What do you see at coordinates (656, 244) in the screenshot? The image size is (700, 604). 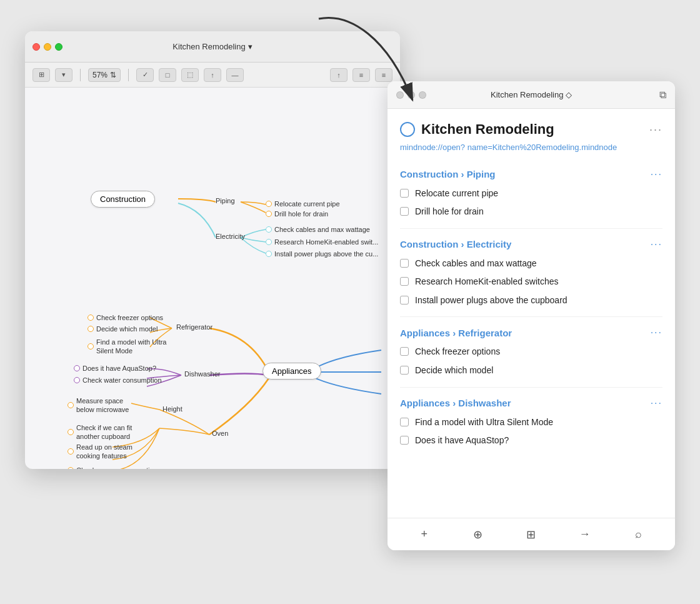 I see `section-dots-electricity: ···` at bounding box center [656, 244].